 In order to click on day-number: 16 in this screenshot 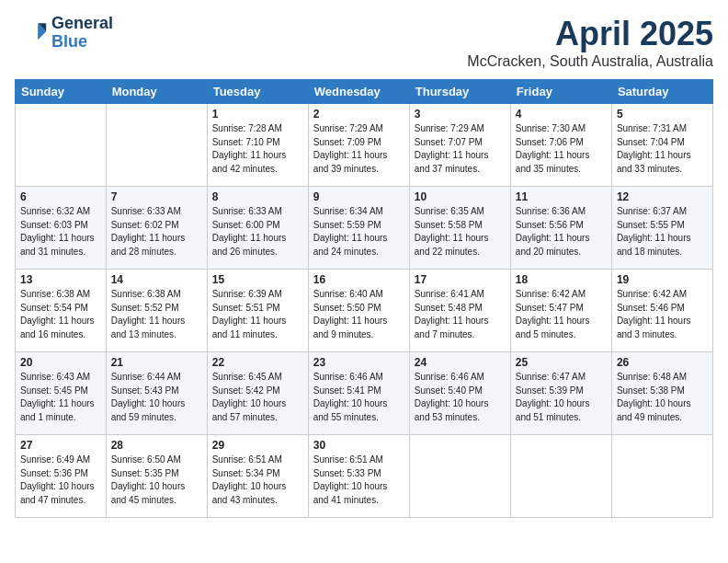, I will do `click(358, 280)`.